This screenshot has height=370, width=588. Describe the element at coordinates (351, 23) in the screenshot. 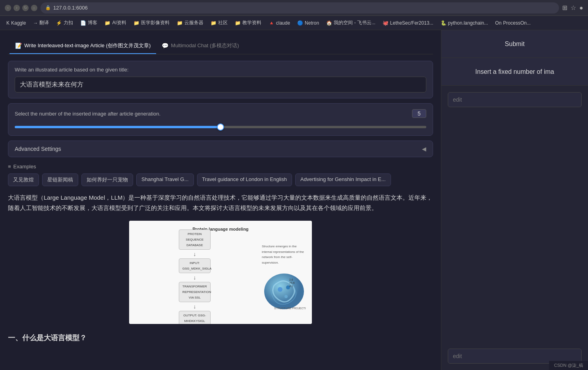

I see `bookmark-feishu: 🏠 我的空间 - 飞书云...` at that location.